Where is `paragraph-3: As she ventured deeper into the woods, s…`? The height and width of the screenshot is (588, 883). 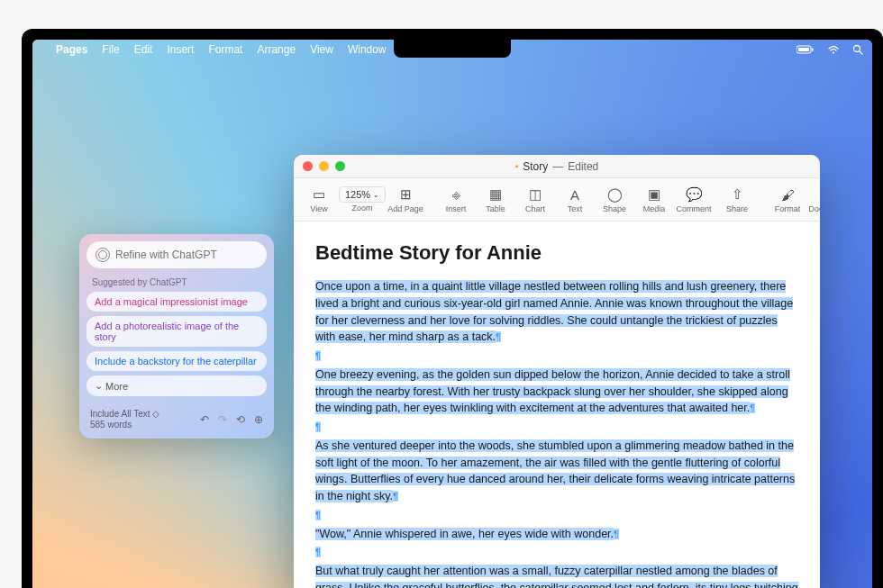
paragraph-3: As she ventured deeper into the woods, s… is located at coordinates (555, 471).